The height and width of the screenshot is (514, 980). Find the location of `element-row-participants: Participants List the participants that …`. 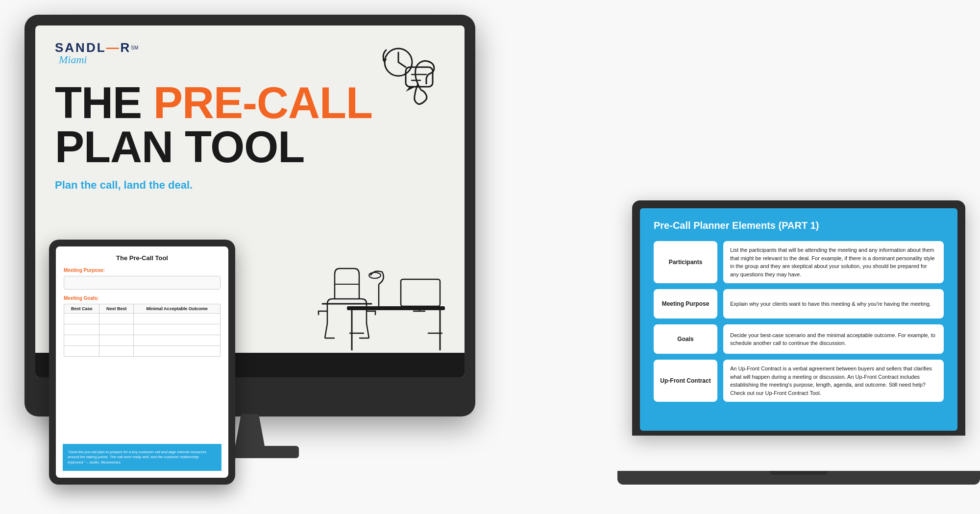

element-row-participants: Participants List the participants that … is located at coordinates (799, 262).